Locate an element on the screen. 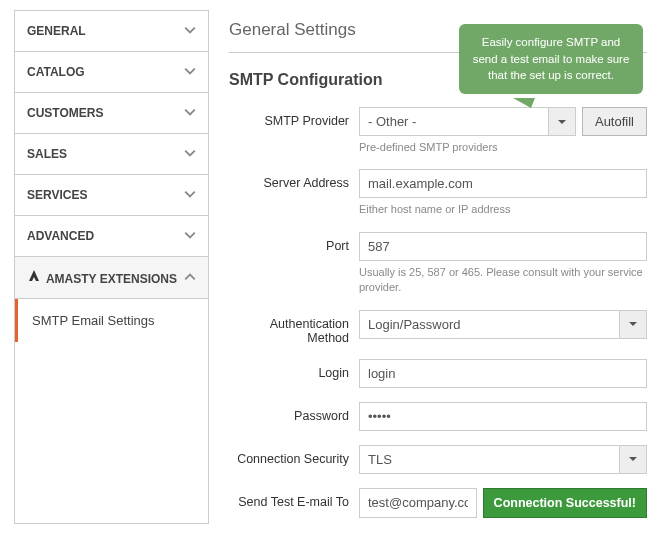 The height and width of the screenshot is (547, 661). port-input is located at coordinates (503, 246).